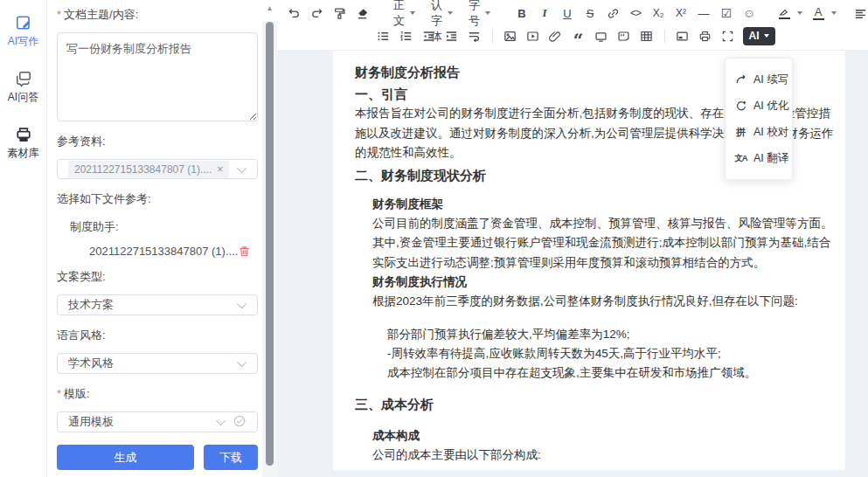 The height and width of the screenshot is (477, 868). I want to click on delete-file-button, so click(245, 252).